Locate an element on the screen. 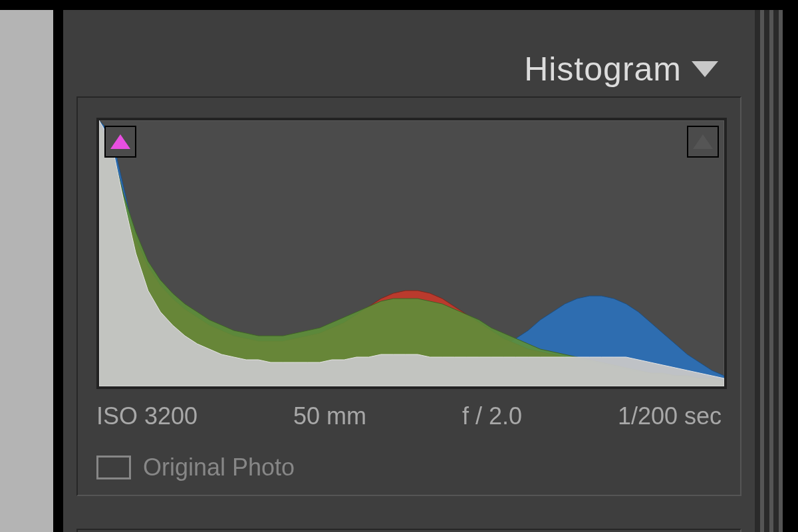  exif-iso: ISO 3200 is located at coordinates (147, 416).